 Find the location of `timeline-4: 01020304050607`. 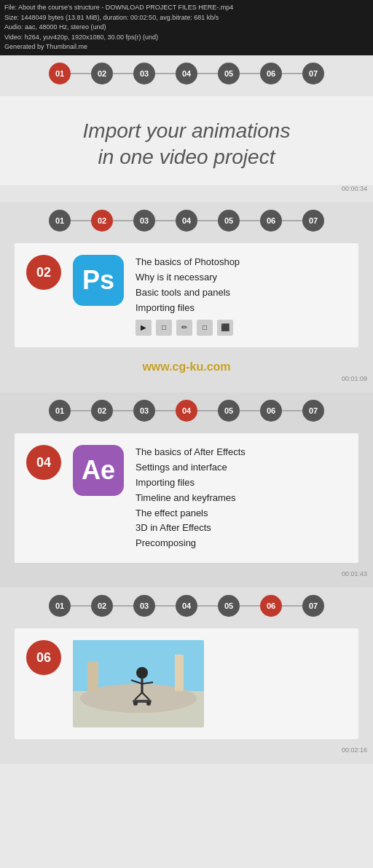

timeline-4: 01020304050607 is located at coordinates (186, 608).